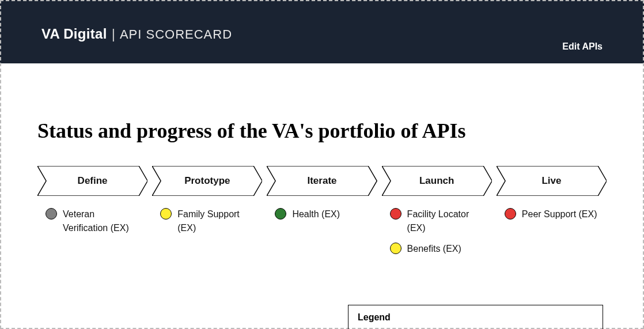  What do you see at coordinates (101, 221) in the screenshot?
I see `api-label: Veteran Verification (EX)` at bounding box center [101, 221].